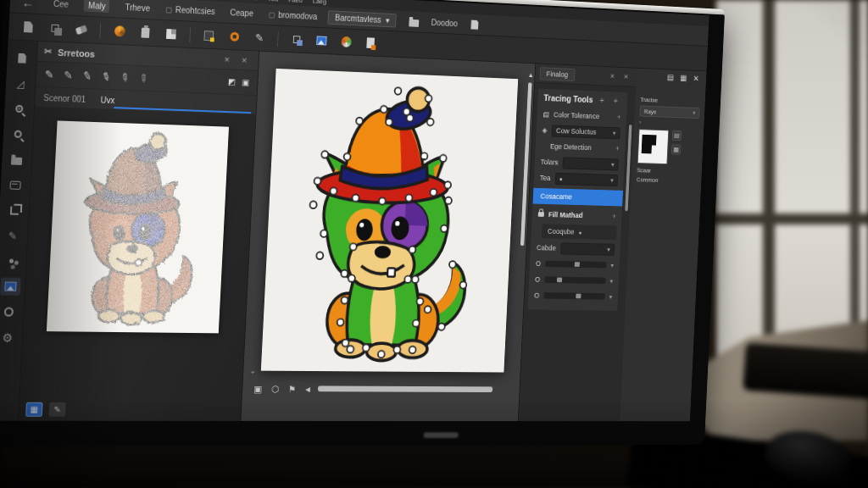  What do you see at coordinates (209, 36) in the screenshot?
I see `export-button` at bounding box center [209, 36].